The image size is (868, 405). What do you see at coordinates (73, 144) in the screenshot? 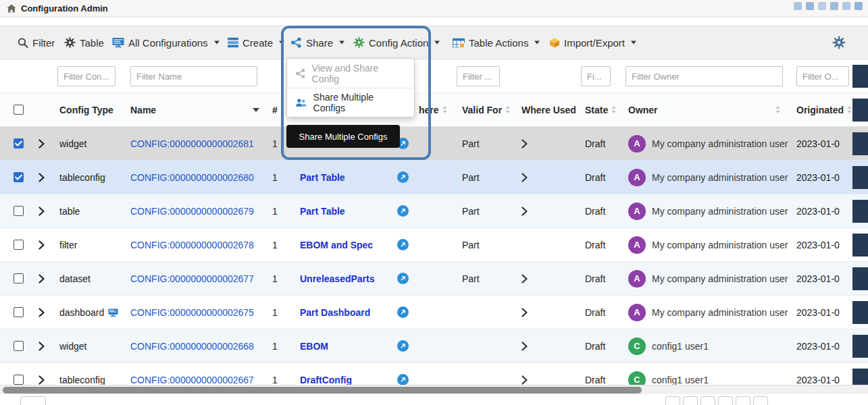
I see `config-type-text: widget` at bounding box center [73, 144].